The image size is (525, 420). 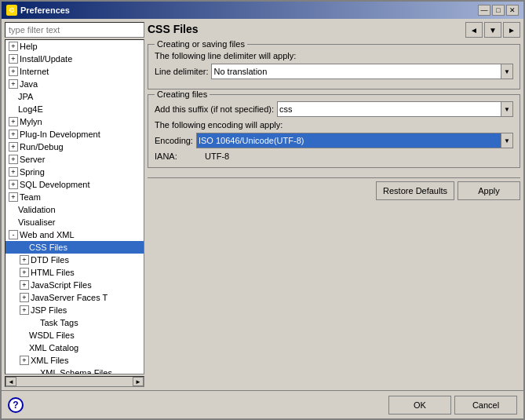 I want to click on back-icon: ◄, so click(x=474, y=30).